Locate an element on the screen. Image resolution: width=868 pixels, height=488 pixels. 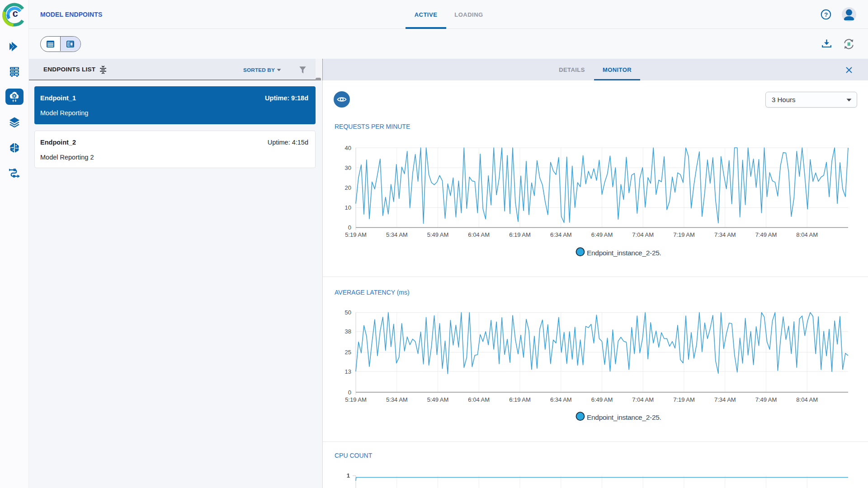
svg-text: REQUESTS PER MINUTE is located at coordinates (373, 127).